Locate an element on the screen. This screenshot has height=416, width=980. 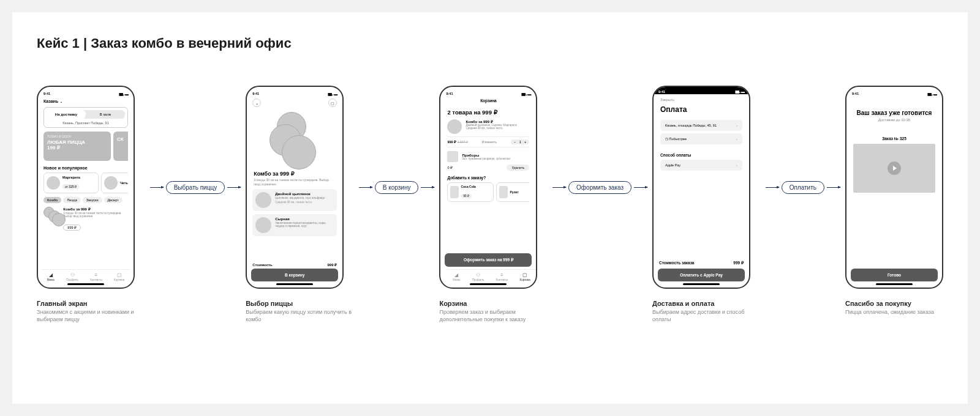
cart-summary: 2 товара на 999 ₽ is located at coordinates (488, 113).